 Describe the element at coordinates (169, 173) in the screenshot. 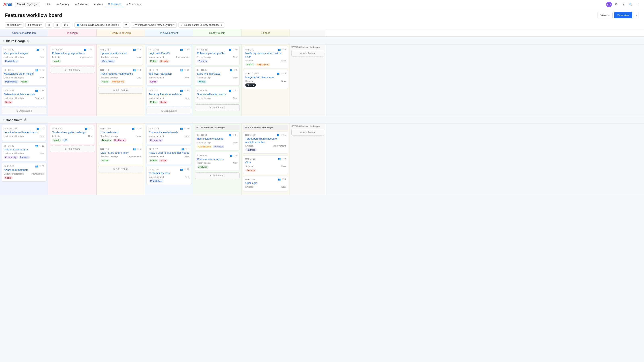

I see `card-title: Customer reviews` at that location.